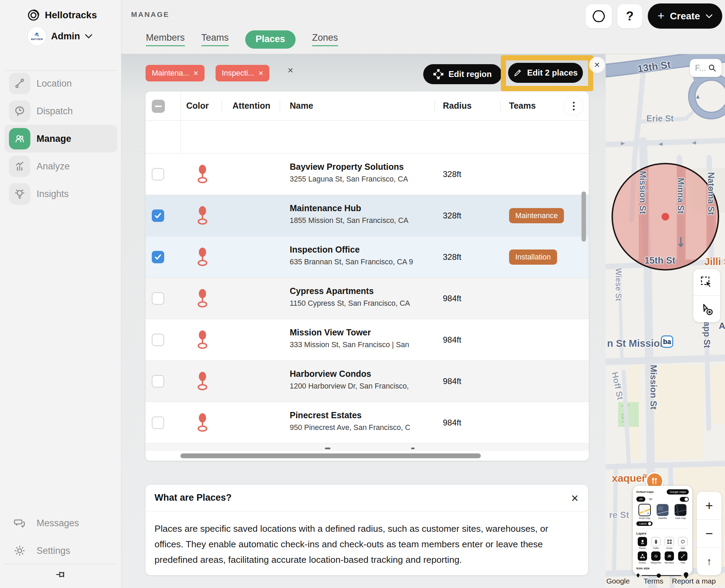  What do you see at coordinates (683, 562) in the screenshot?
I see `layer-label: Trips` at bounding box center [683, 562].